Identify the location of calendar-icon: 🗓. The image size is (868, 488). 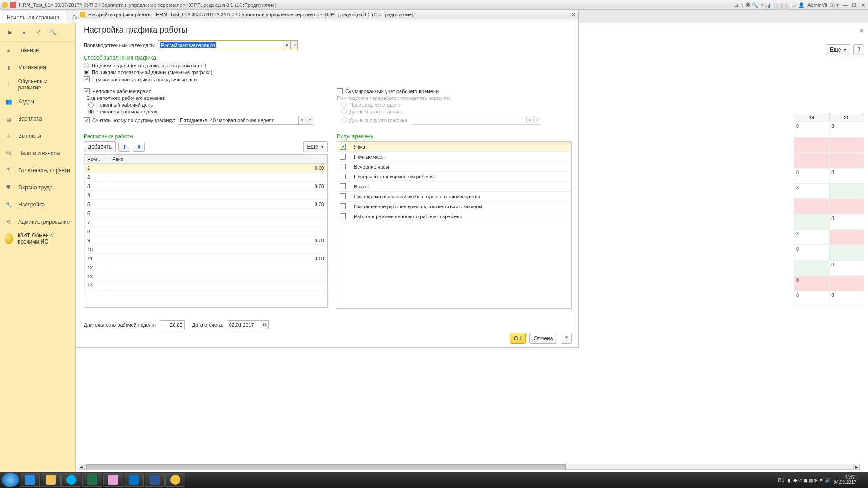
(265, 325).